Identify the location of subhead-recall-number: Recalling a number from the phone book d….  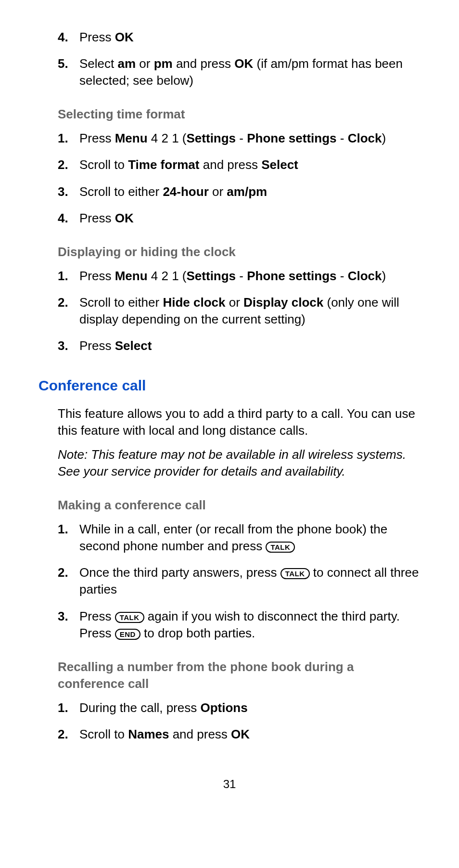
(239, 675).